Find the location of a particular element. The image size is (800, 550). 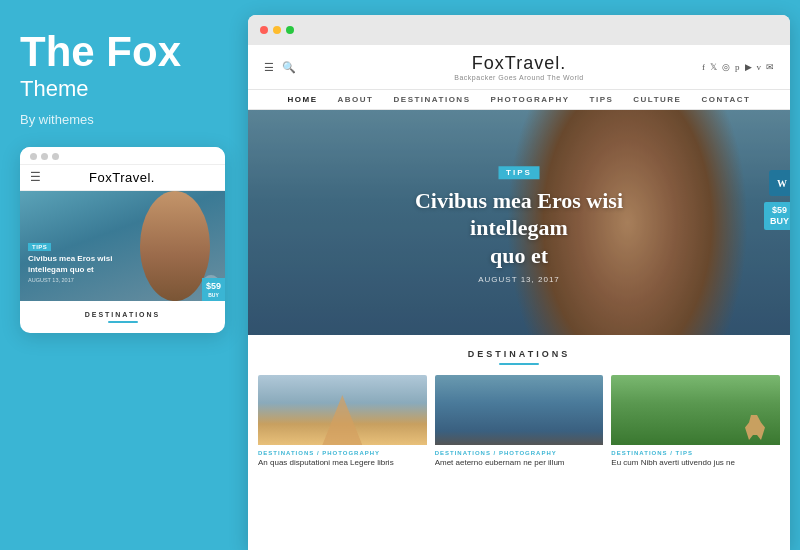

theme-subtitle: Theme is located at coordinates (54, 89).